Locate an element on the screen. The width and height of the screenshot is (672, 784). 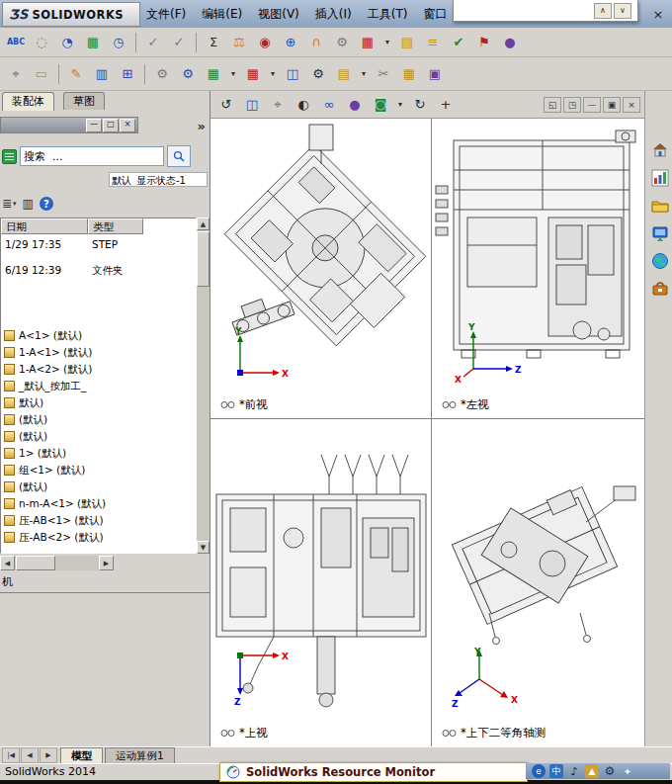
gear-blue-icon: ⚙ is located at coordinates (188, 74).